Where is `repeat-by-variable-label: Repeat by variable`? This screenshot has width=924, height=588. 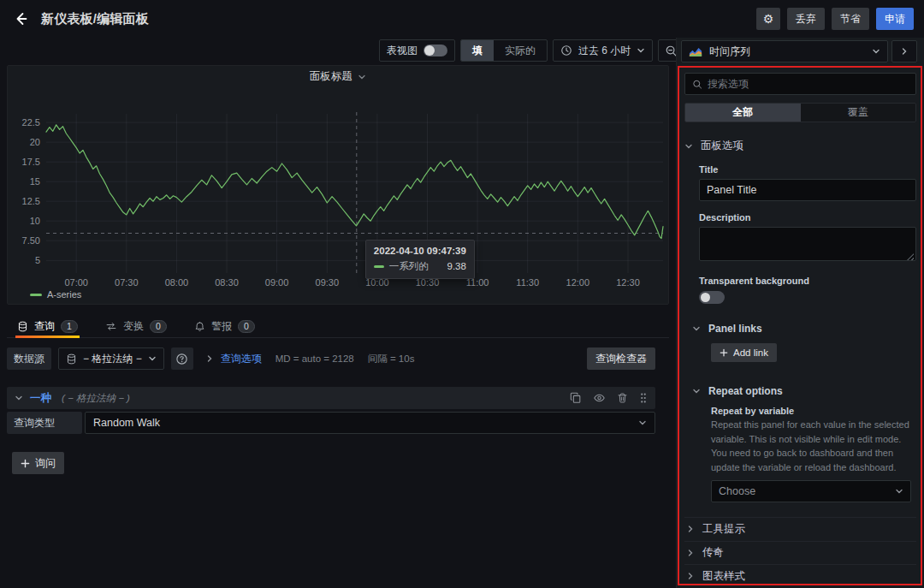 repeat-by-variable-label: Repeat by variable is located at coordinates (811, 411).